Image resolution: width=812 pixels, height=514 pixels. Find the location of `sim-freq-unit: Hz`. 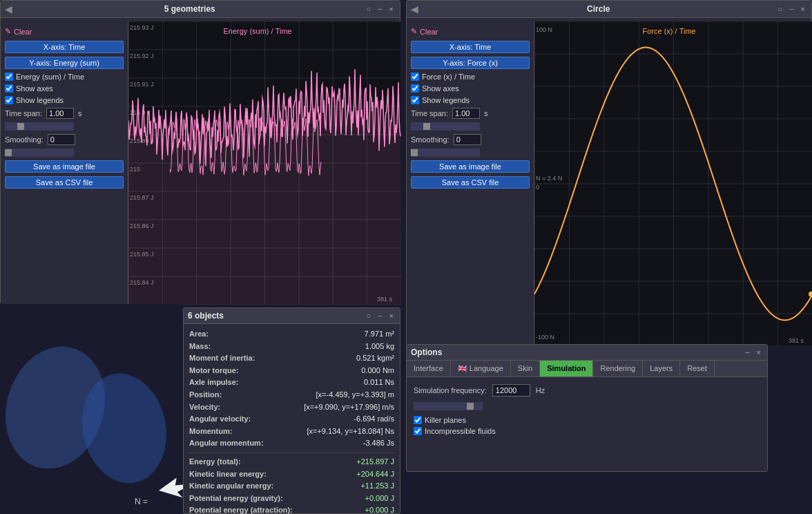

sim-freq-unit: Hz is located at coordinates (540, 390).